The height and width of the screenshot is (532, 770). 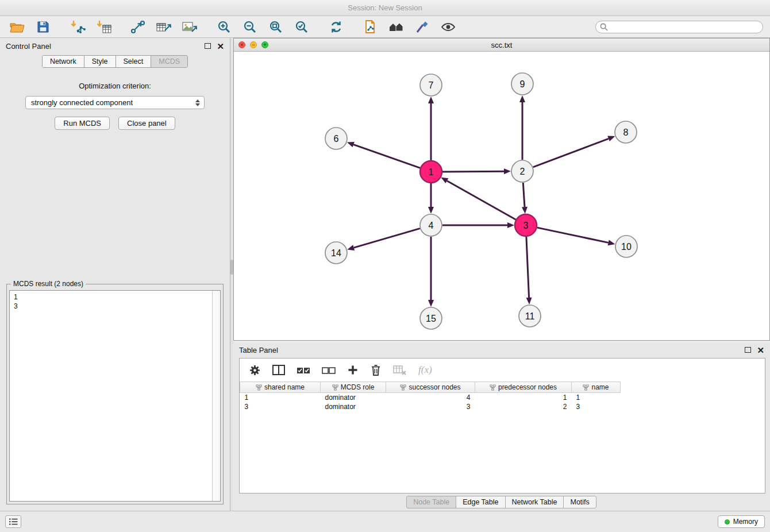 What do you see at coordinates (761, 350) in the screenshot?
I see `close-table-panel-button: ✕` at bounding box center [761, 350].